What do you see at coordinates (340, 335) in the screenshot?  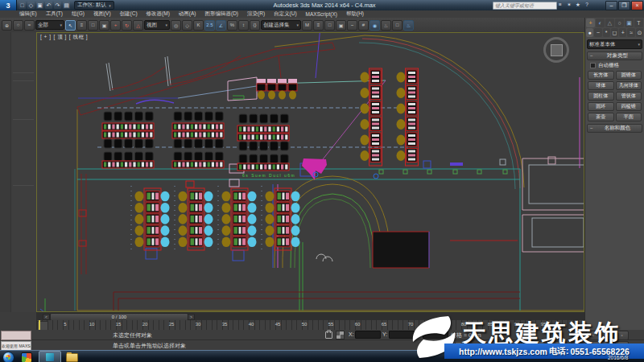 I see `absolute-mode-icon` at bounding box center [340, 335].